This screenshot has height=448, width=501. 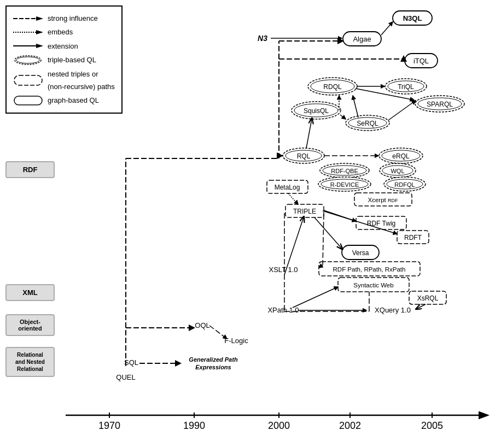 I want to click on label-XcerptRDF: Xcerpt RDF, so click(x=383, y=200).